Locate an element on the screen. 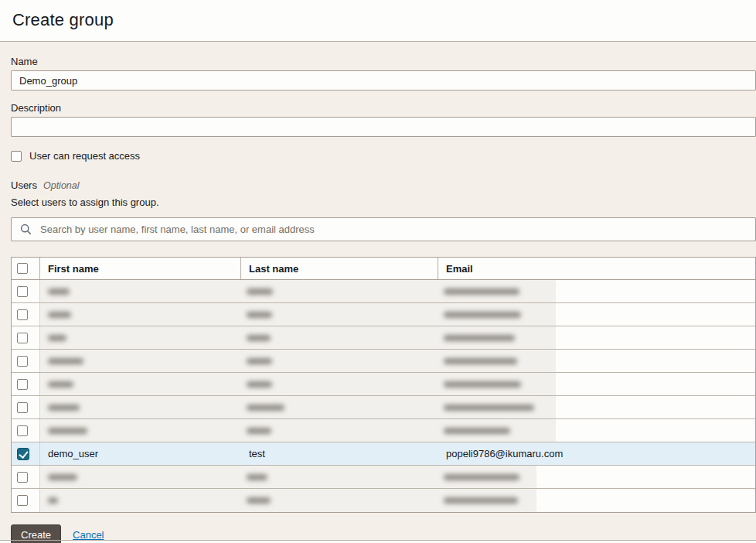 This screenshot has width=756, height=543. cancel-link: Cancel is located at coordinates (88, 535).